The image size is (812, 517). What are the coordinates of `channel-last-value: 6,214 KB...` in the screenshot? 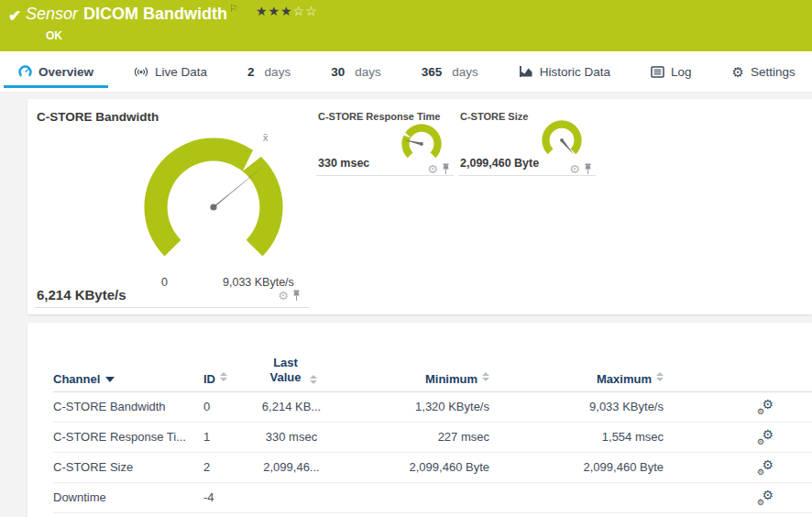 It's located at (291, 407).